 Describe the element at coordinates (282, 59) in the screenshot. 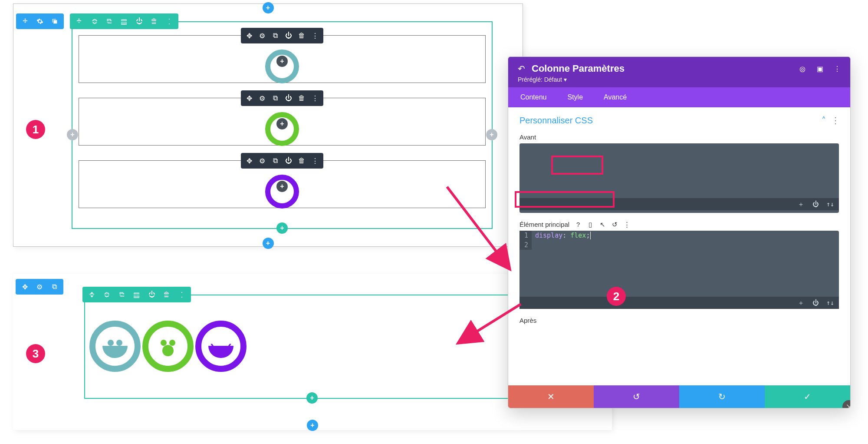

I see `module-row-1: ✥ ⚙ ⧉ ⏻ 🗑 ⋮ +` at that location.